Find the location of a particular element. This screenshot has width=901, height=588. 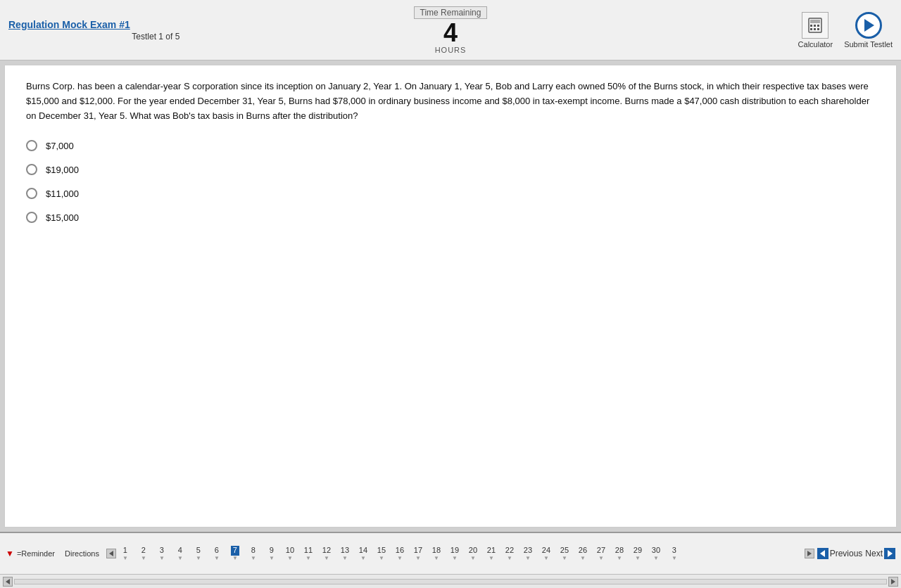

q-num-3: 3▼ is located at coordinates (162, 553).